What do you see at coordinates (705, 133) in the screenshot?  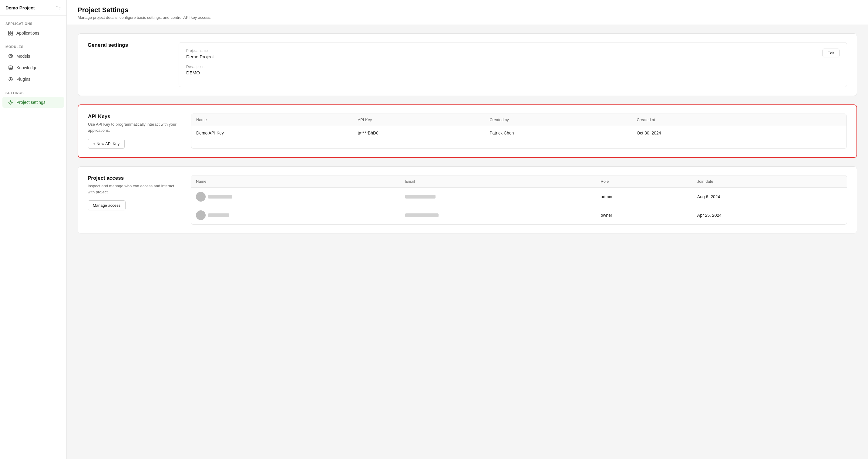 I see `api-key-created-at: Oct 30, 2024` at bounding box center [705, 133].